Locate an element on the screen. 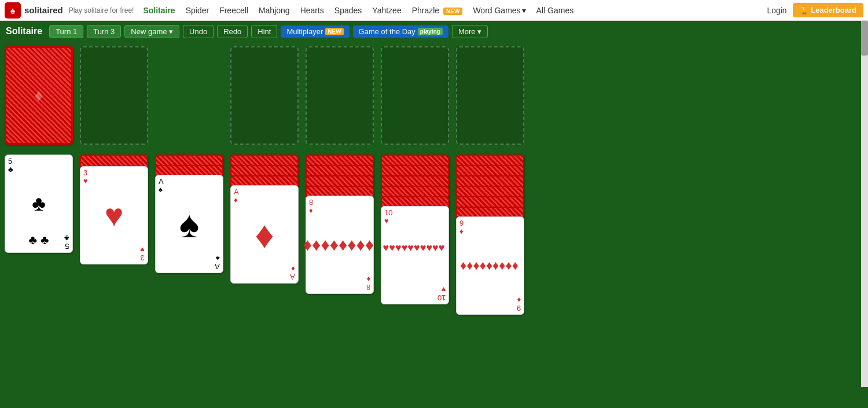  redo-button: Redo is located at coordinates (233, 31).